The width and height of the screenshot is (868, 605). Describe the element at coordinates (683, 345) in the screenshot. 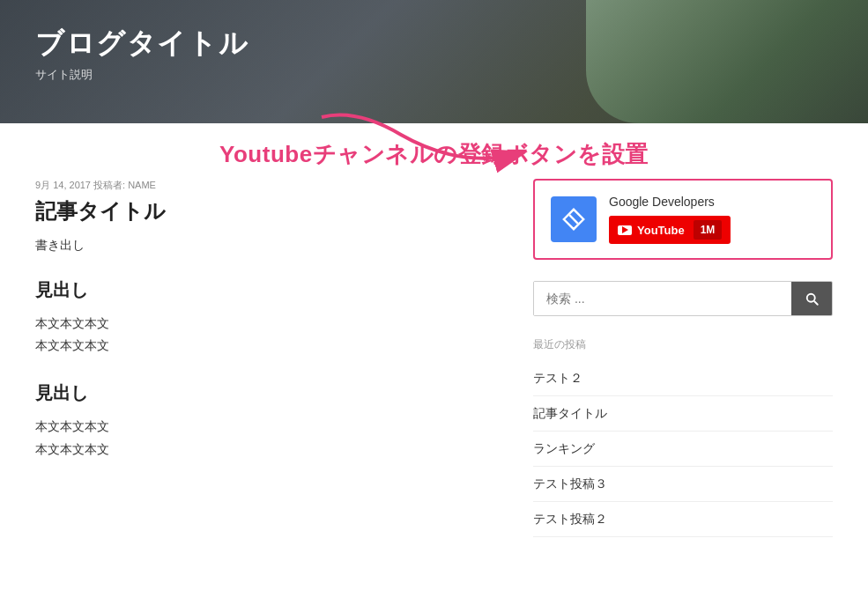

I see `widget-title: 最近の投稿` at that location.